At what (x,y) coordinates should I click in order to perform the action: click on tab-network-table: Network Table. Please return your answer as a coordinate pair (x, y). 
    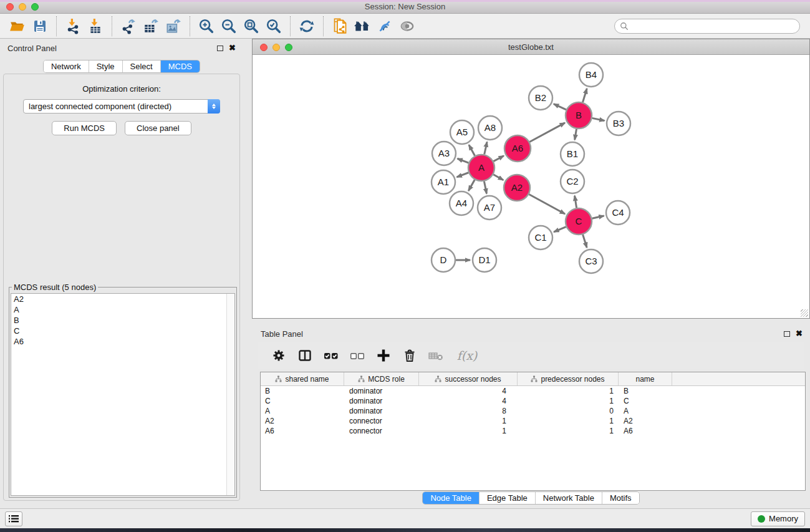
    Looking at the image, I should click on (569, 498).